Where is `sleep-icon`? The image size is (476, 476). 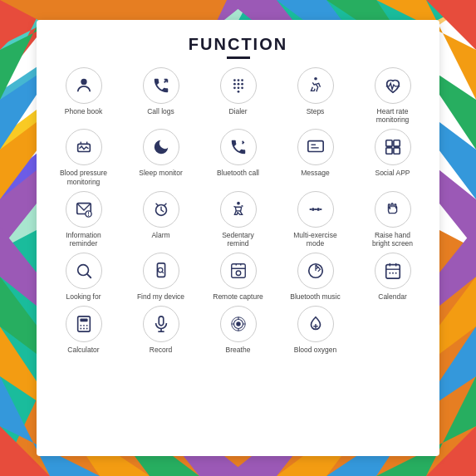 sleep-icon is located at coordinates (161, 147).